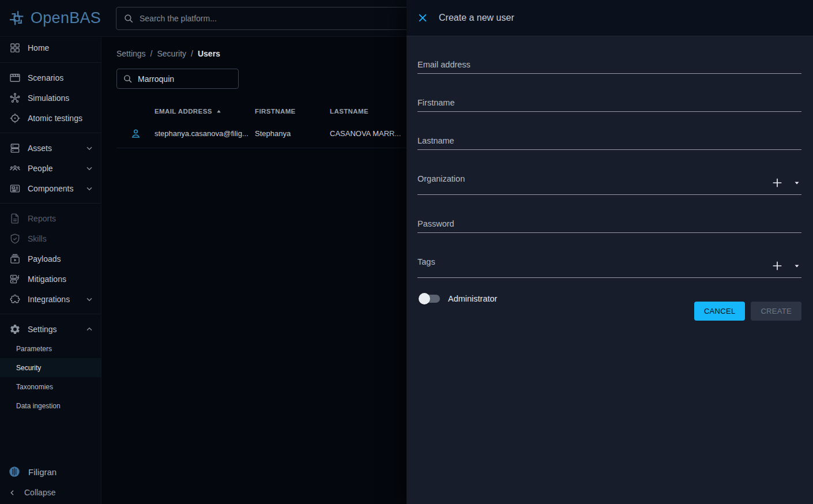 This screenshot has height=504, width=813. Describe the element at coordinates (51, 386) in the screenshot. I see `sidebar-item-taxonomies: Taxonomies` at that location.